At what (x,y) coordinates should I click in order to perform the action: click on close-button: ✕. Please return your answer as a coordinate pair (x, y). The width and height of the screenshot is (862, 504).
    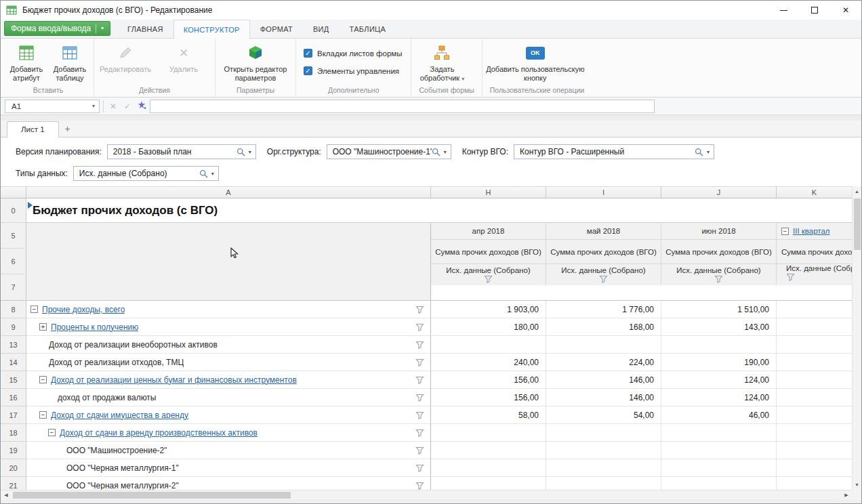
    Looking at the image, I should click on (846, 10).